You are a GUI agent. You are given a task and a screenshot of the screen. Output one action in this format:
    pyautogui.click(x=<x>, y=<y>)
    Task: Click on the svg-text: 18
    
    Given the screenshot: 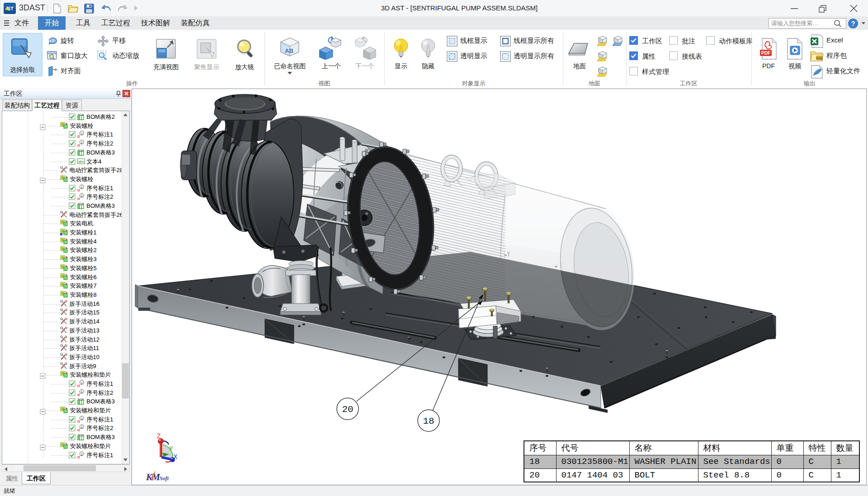 What is the action you would take?
    pyautogui.click(x=429, y=421)
    